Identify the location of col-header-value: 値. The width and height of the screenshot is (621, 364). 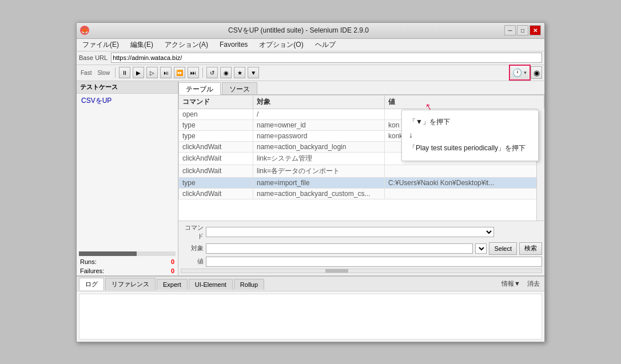
(464, 102).